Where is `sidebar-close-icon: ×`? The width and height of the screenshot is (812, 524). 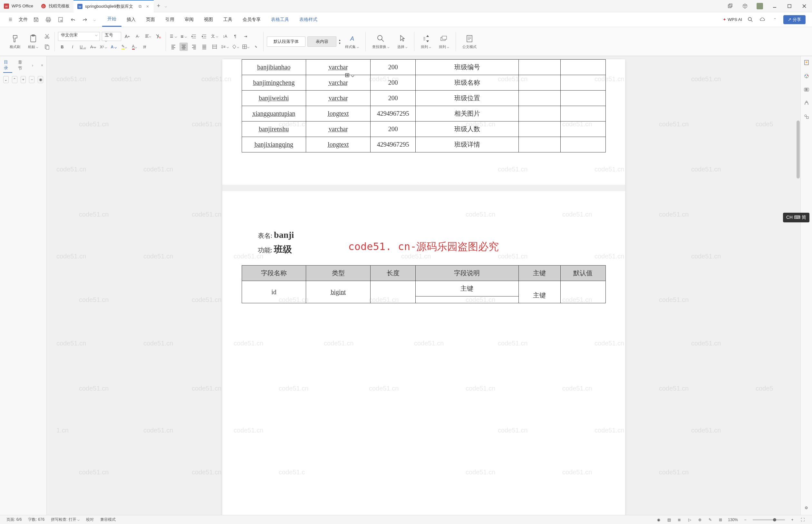 sidebar-close-icon: × is located at coordinates (42, 65).